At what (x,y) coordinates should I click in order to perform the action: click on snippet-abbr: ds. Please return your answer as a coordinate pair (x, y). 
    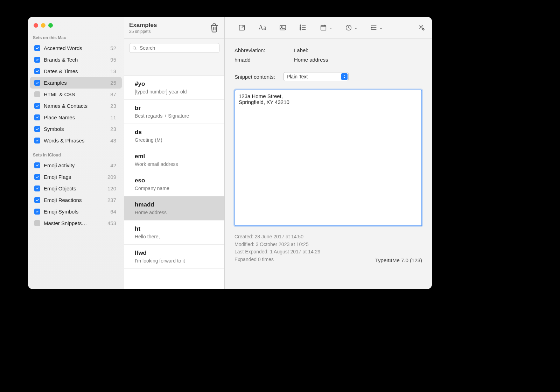
    Looking at the image, I should click on (177, 132).